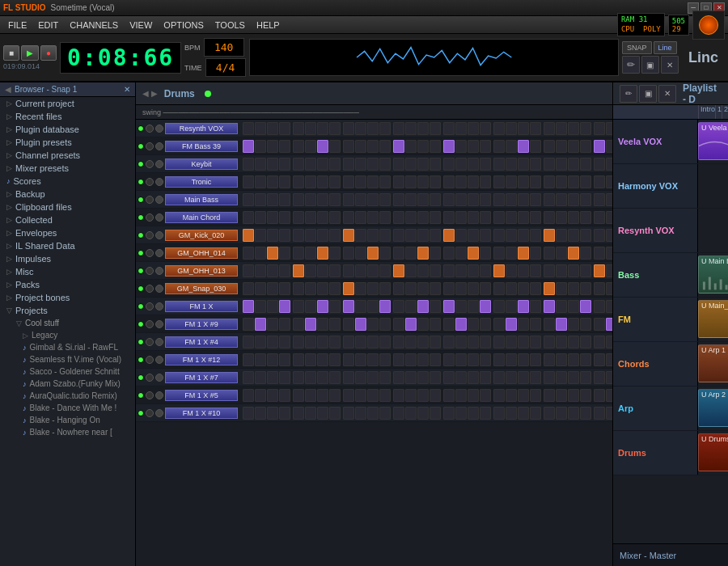 Image resolution: width=728 pixels, height=566 pixels. Describe the element at coordinates (201, 289) in the screenshot. I see `channel-name-button: GM_Snap_030` at that location.